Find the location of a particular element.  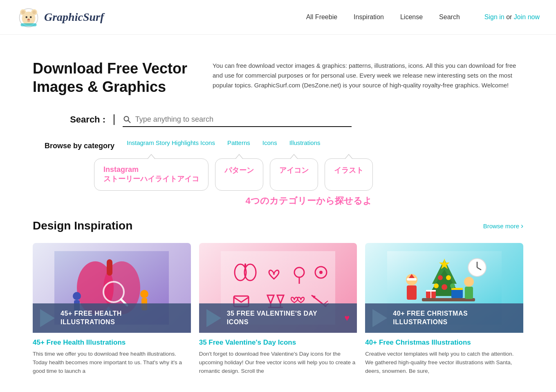

nav-all-freebie: All Freebie is located at coordinates (322, 17).